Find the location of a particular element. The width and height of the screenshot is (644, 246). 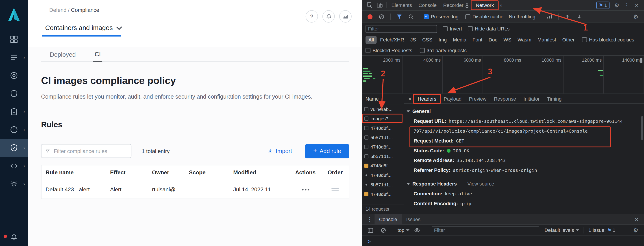

sidebar-item-alerts is located at coordinates (14, 130).